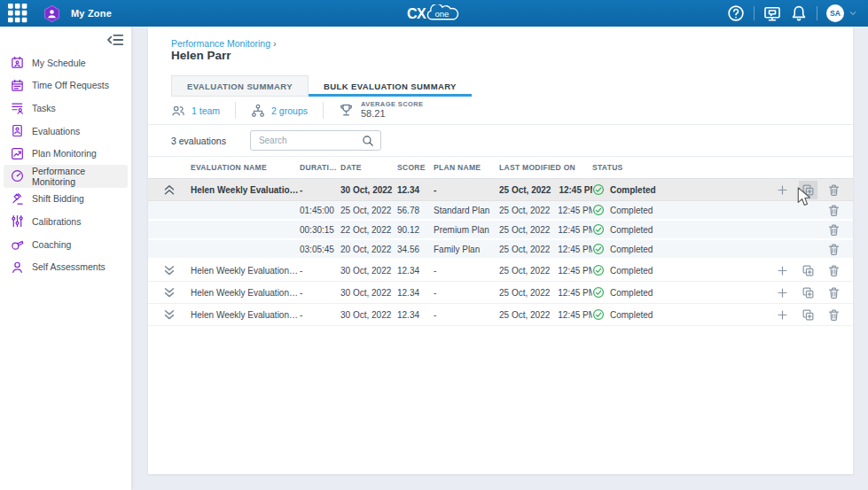  Describe the element at coordinates (66, 131) in the screenshot. I see `sidebar-item-evaluations: Evaluations` at that location.